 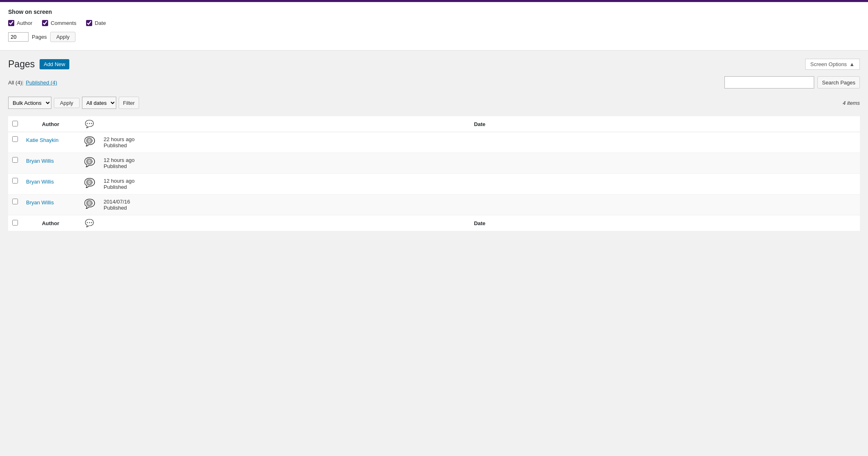 What do you see at coordinates (73, 103) in the screenshot?
I see `bulk-row-left: Bulk Actions Apply All dates Filter` at bounding box center [73, 103].